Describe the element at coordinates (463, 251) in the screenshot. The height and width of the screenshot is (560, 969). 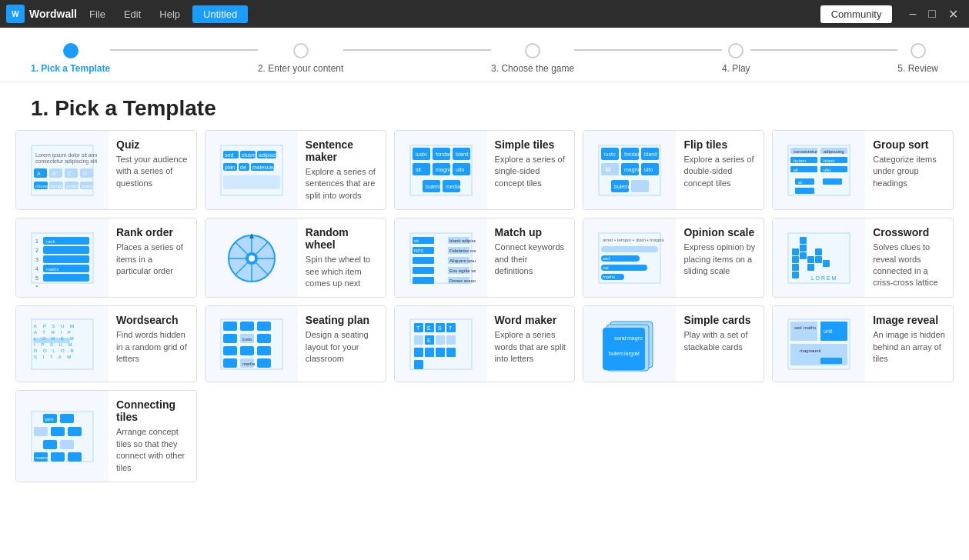
I see `svg-text: Fidebntur.com` at that location.